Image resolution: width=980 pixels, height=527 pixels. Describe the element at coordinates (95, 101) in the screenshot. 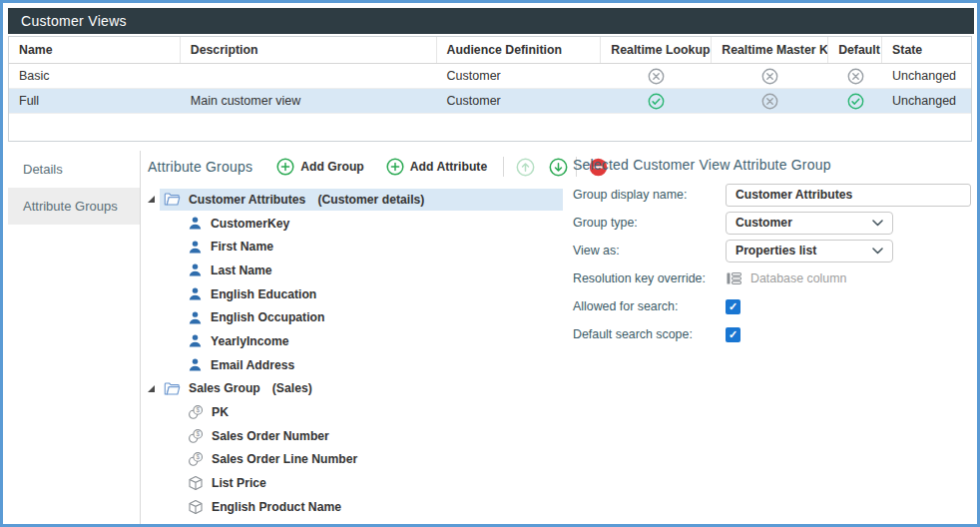

I see `cell: Full` at that location.